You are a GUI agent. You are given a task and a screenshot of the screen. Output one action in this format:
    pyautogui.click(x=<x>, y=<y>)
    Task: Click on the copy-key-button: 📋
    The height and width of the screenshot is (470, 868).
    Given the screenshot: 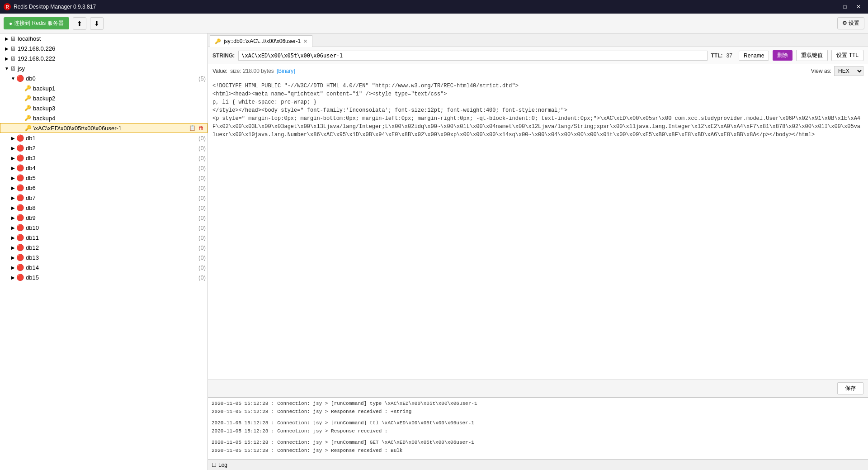 What is the action you would take?
    pyautogui.click(x=192, y=128)
    